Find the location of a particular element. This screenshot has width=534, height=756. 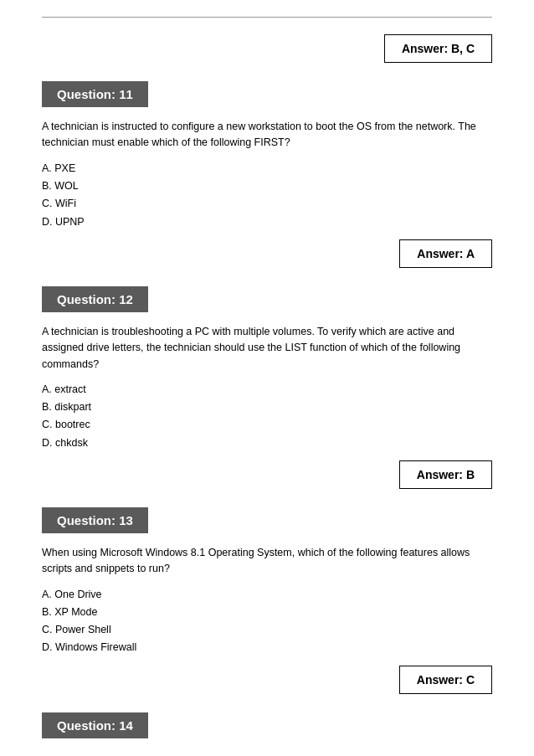

option-13-b: B. XP Mode is located at coordinates (267, 613).